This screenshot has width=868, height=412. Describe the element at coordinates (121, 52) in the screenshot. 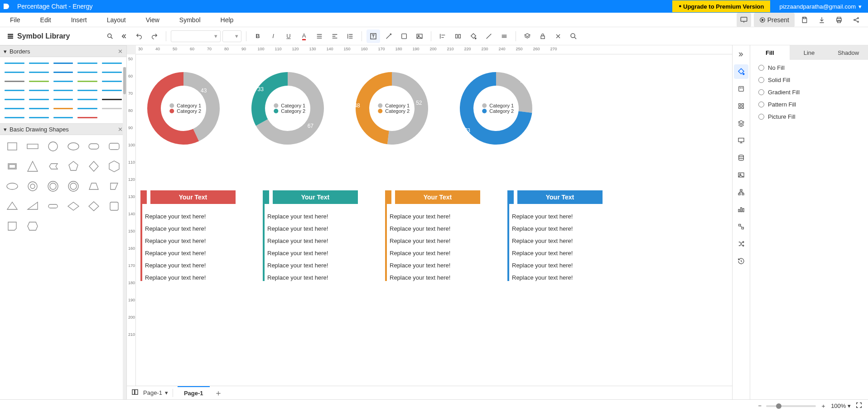

I see `close-icon: ✕` at that location.